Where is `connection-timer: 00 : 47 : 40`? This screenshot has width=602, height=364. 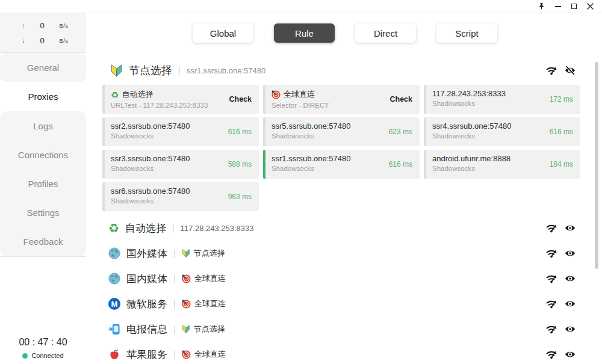 connection-timer: 00 : 47 : 40 is located at coordinates (43, 342).